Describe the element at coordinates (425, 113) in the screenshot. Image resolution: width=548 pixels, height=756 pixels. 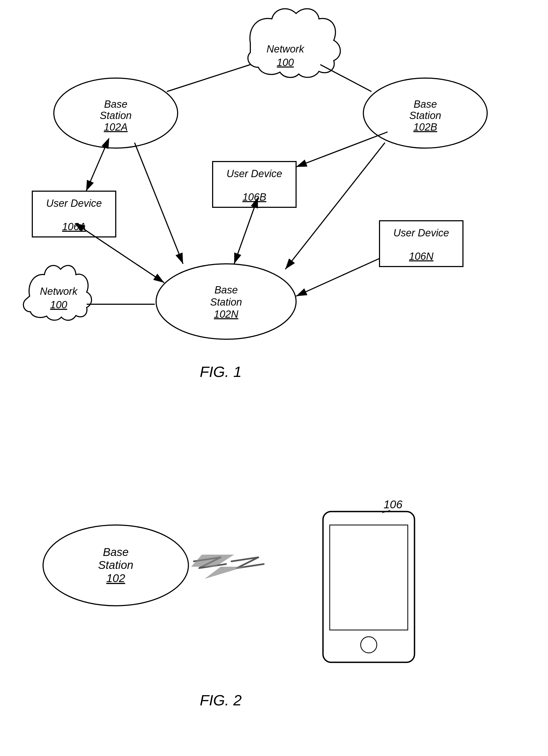
I see `base-station-102b: Base Station 102B` at that location.